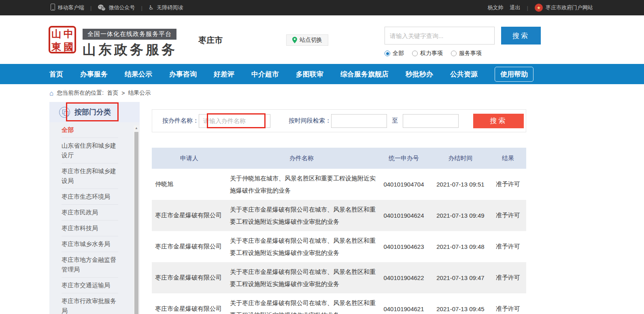 This screenshot has height=314, width=644. Describe the element at coordinates (495, 8) in the screenshot. I see `username: 杨文帅` at that location.